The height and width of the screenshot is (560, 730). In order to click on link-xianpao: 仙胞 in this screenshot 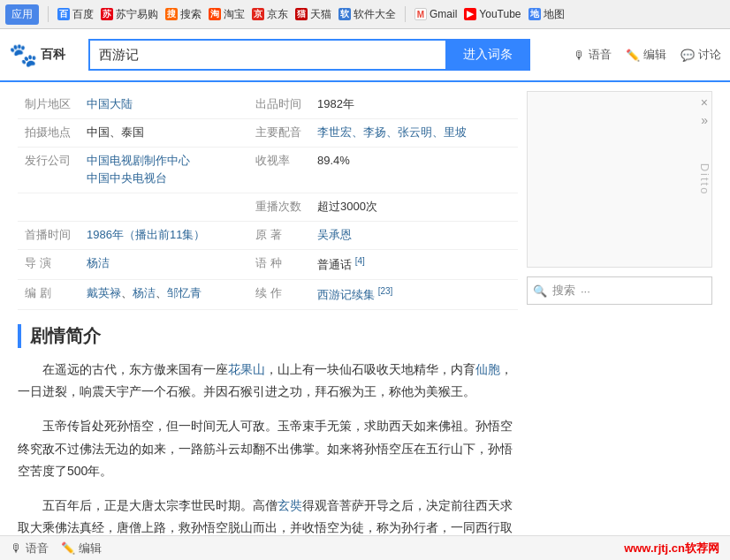, I will do `click(488, 369)`.